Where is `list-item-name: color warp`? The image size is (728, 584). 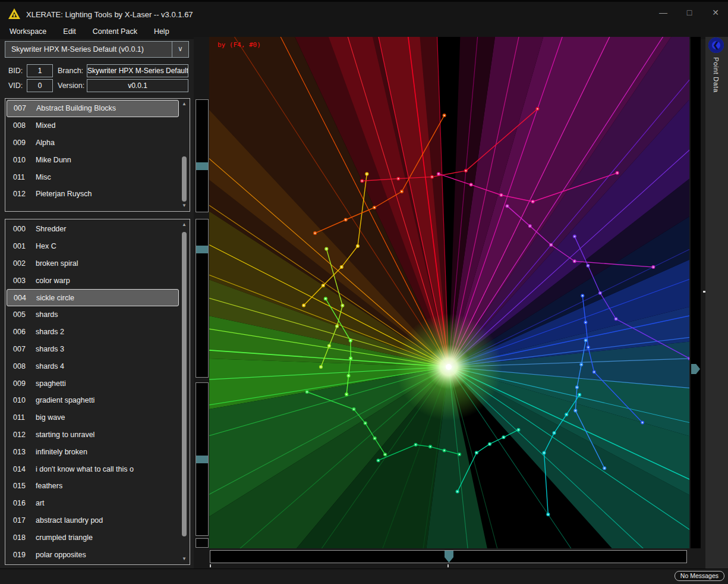 list-item-name: color warp is located at coordinates (53, 281).